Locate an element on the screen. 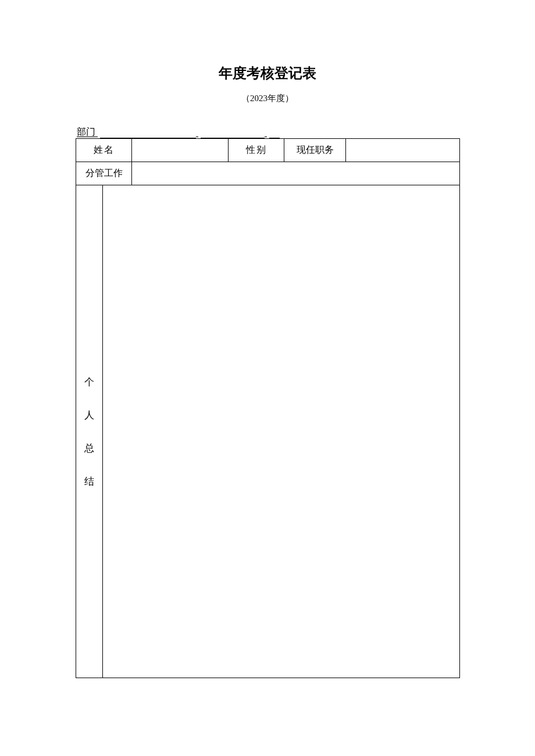 The image size is (535, 756). summary-char-4: 结 is located at coordinates (90, 481).